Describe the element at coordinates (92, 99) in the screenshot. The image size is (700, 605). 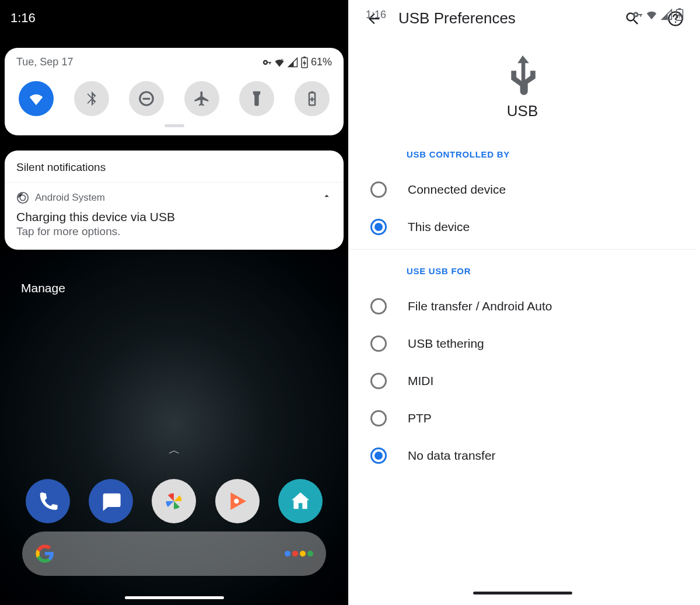
I see `qs-tile-bluetooth` at that location.